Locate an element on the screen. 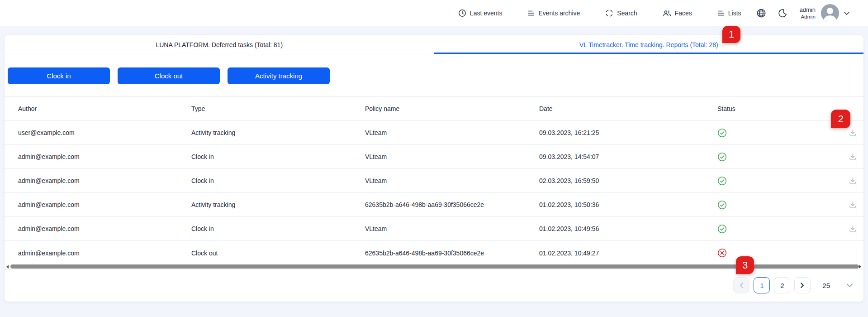 Image resolution: width=868 pixels, height=317 pixels. clock-icon is located at coordinates (462, 13).